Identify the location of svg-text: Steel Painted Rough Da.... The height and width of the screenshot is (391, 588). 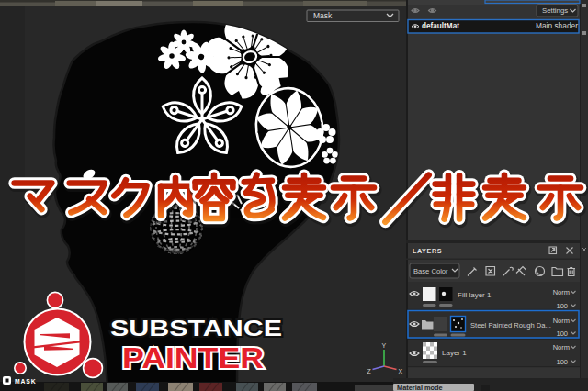
(511, 325).